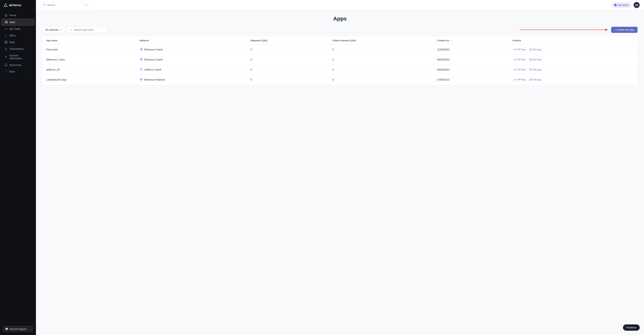 This screenshot has width=644, height=335. I want to click on more-icon, so click(6, 71).